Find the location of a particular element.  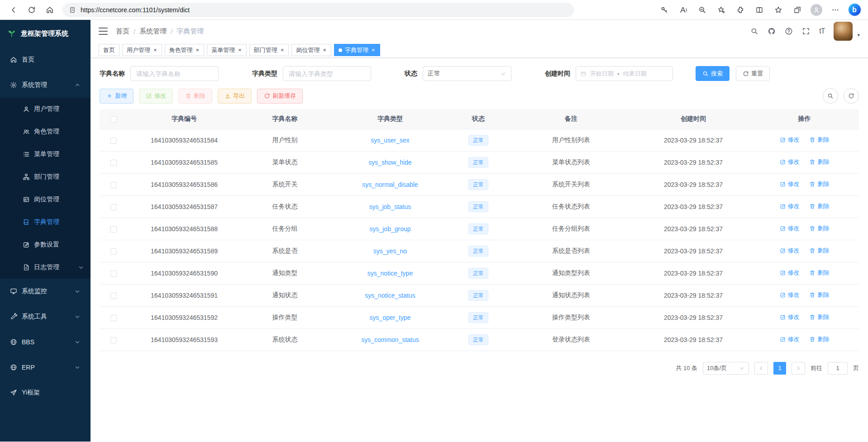

edit-button: 修改 is located at coordinates (156, 96).